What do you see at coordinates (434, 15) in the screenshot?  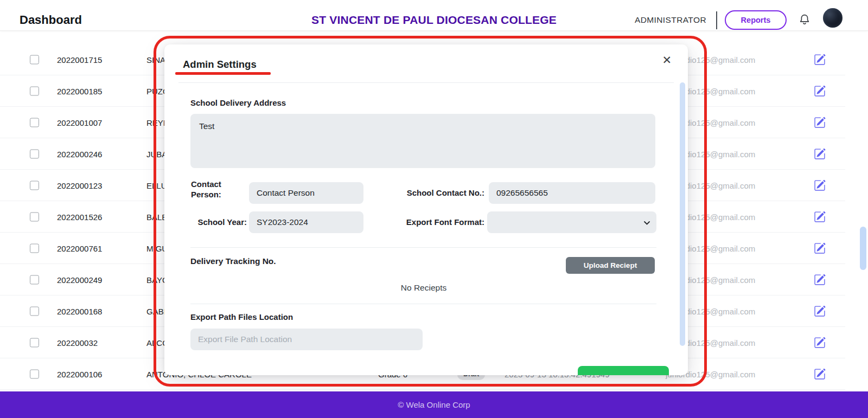 I see `top-header: Dashboard ST VINCENT DE PAUL DIOCESAN CO…` at bounding box center [434, 15].